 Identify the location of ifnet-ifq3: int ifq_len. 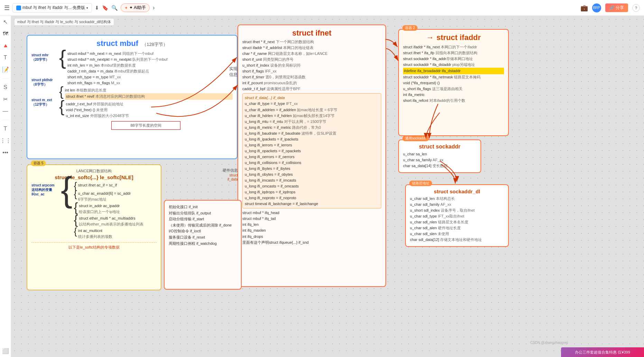
(312, 224).